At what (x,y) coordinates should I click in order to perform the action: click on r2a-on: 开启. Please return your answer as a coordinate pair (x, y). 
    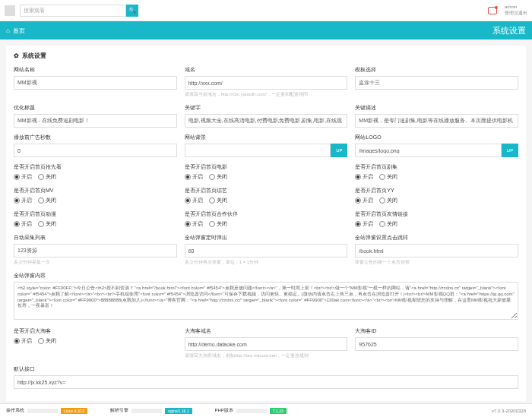
    Looking at the image, I should click on (23, 201).